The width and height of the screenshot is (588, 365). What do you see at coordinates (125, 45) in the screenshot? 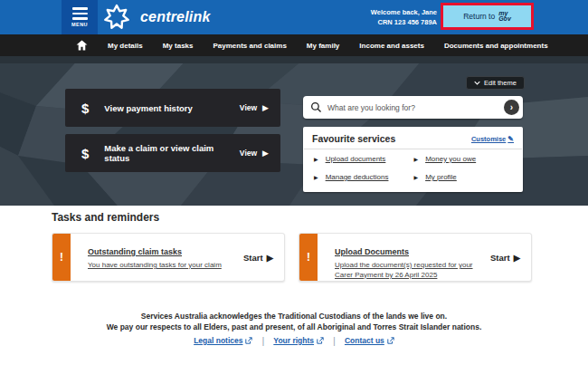
I see `nav-item-my-details: My details` at bounding box center [125, 45].